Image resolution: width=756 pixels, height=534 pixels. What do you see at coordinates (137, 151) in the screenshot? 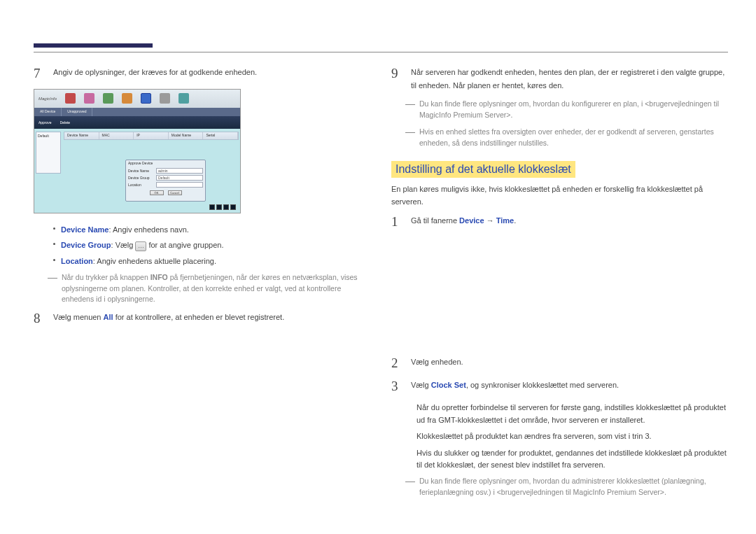
I see `embedded-screenshot: MagicInfo All Device Unapproved Approve …` at bounding box center [137, 151].